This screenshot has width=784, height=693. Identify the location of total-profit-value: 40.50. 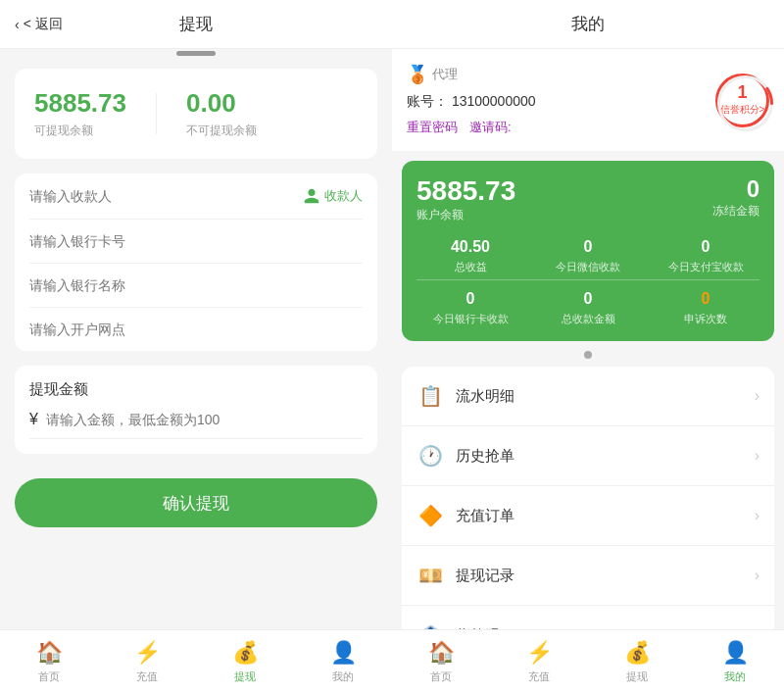
(470, 247).